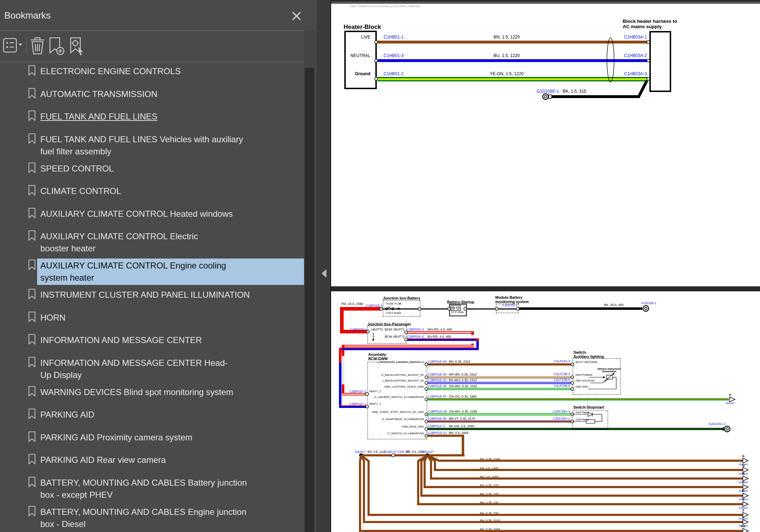 The height and width of the screenshot is (532, 760). Describe the element at coordinates (171, 295) in the screenshot. I see `bookmark-item-label: INSTRUMENT CLUSTER AND PANEL ILLUMINATIO…` at that location.